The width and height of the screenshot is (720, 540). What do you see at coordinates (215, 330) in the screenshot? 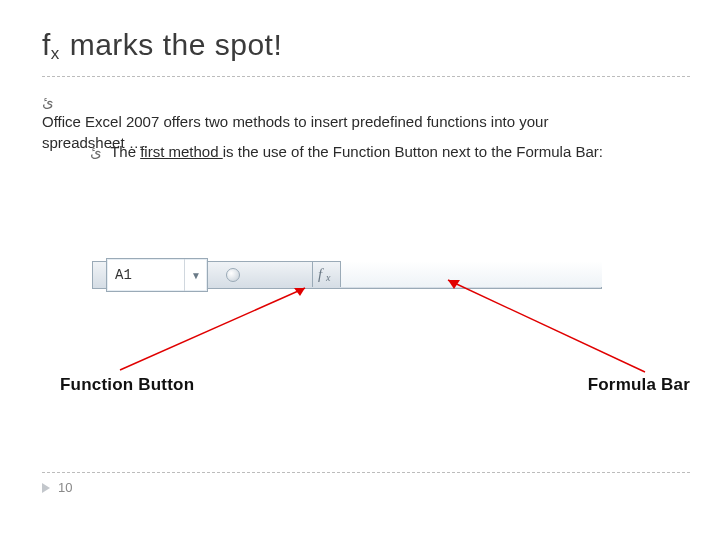
I see `arrow-function-button` at bounding box center [215, 330].